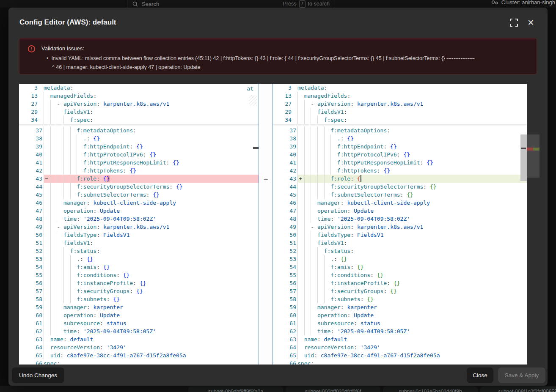  I want to click on token: operation, so click(332, 211).